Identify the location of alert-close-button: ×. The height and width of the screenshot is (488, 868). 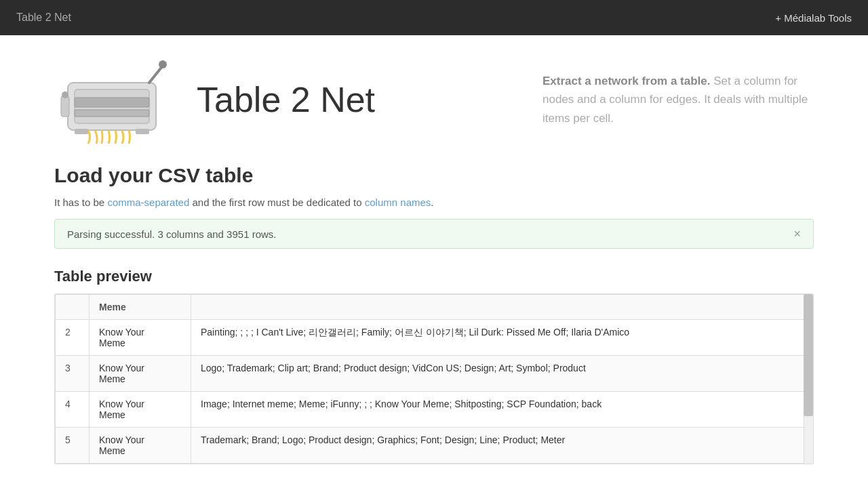
(797, 234).